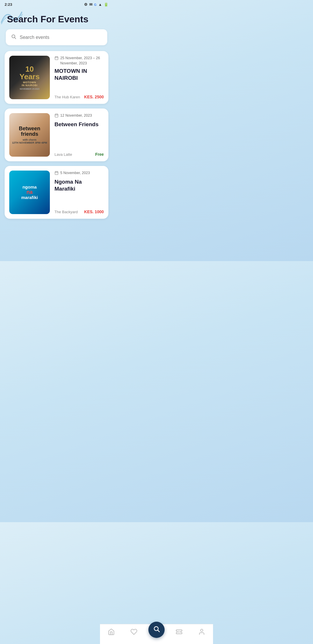  Describe the element at coordinates (91, 5) in the screenshot. I see `email-icon: ✉` at that location.